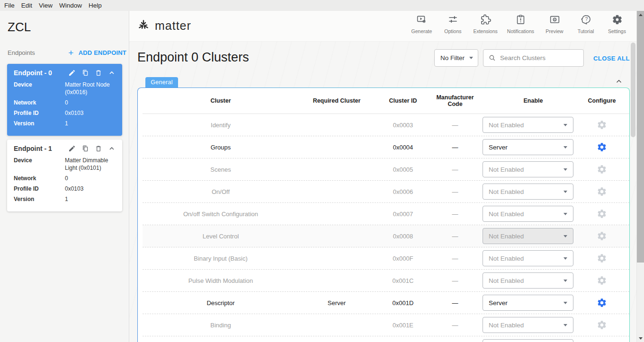 The height and width of the screenshot is (342, 644). What do you see at coordinates (602, 101) in the screenshot?
I see `column-header: Configure` at bounding box center [602, 101].